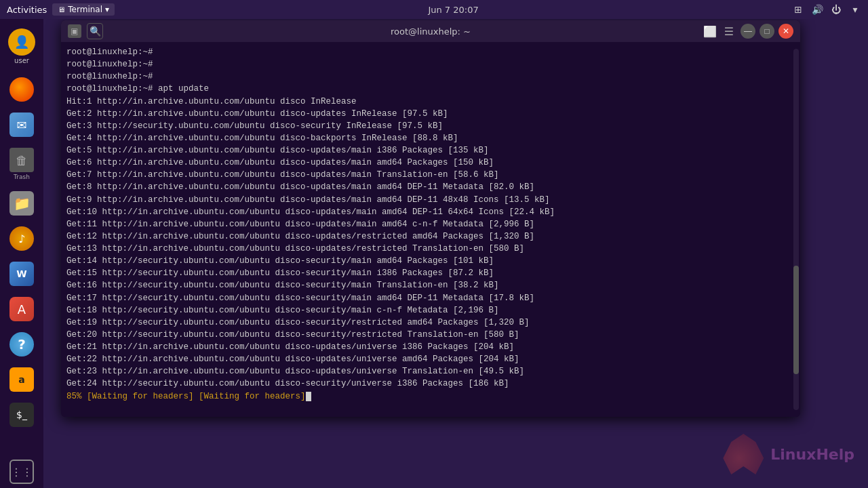 The height and width of the screenshot is (488, 868). Describe the element at coordinates (22, 125) in the screenshot. I see `dock-item-mail: ✉` at that location.